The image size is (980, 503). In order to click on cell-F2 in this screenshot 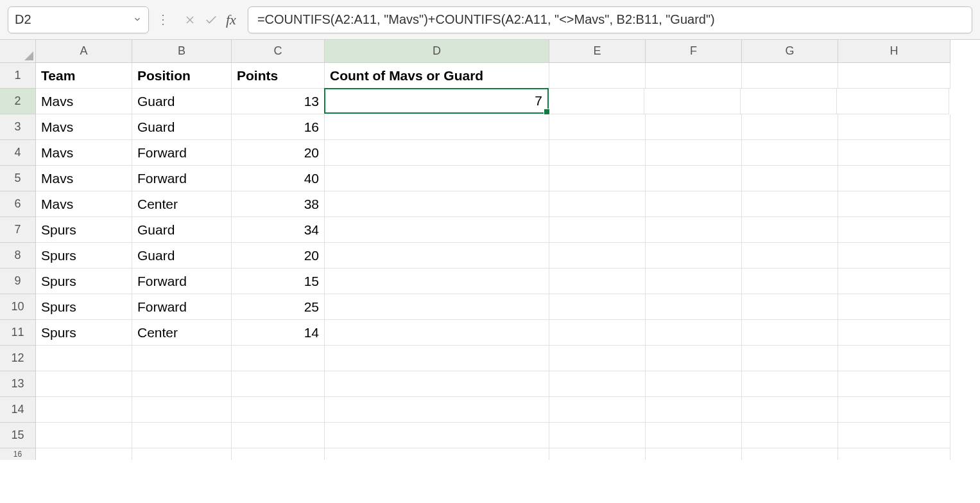, I will do `click(692, 101)`.